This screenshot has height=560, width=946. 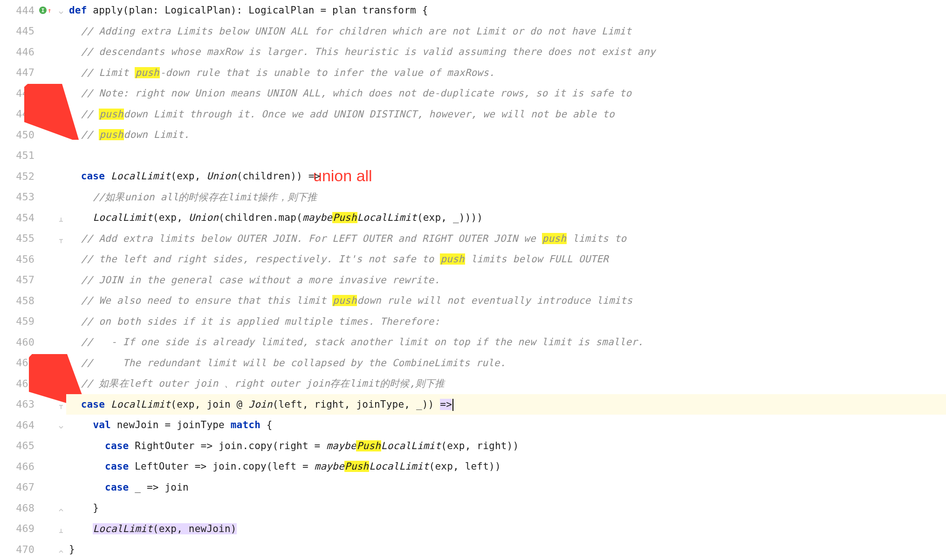 I want to click on line-number: 444, so click(x=20, y=10).